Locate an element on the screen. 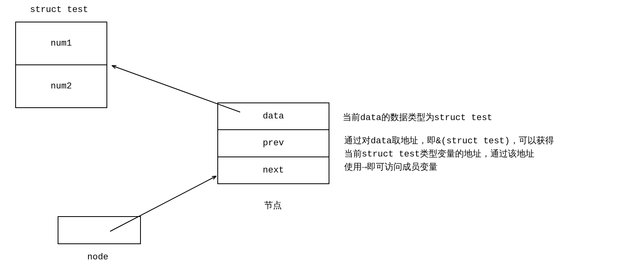 This screenshot has width=644, height=269. node-cell-prev: prev is located at coordinates (273, 143).